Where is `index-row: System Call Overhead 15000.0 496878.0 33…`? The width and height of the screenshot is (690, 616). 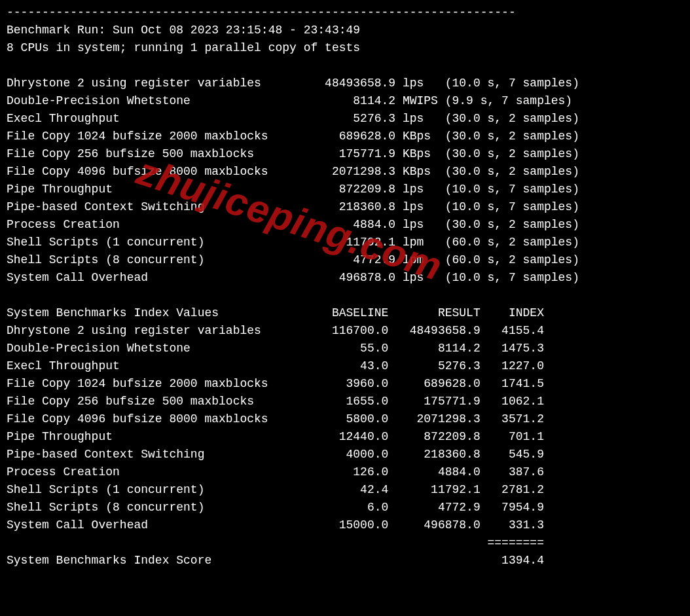 index-row: System Call Overhead 15000.0 496878.0 33… is located at coordinates (345, 525).